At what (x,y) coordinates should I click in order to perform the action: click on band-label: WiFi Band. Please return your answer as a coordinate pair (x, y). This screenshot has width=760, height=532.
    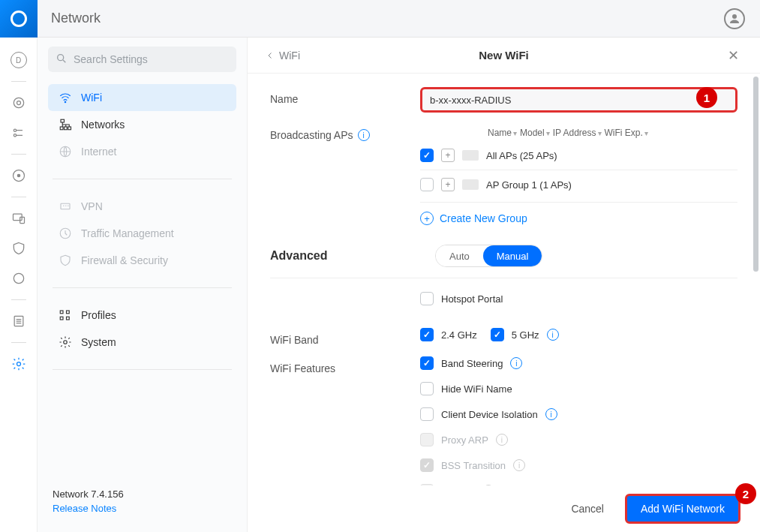
    Looking at the image, I should click on (345, 337).